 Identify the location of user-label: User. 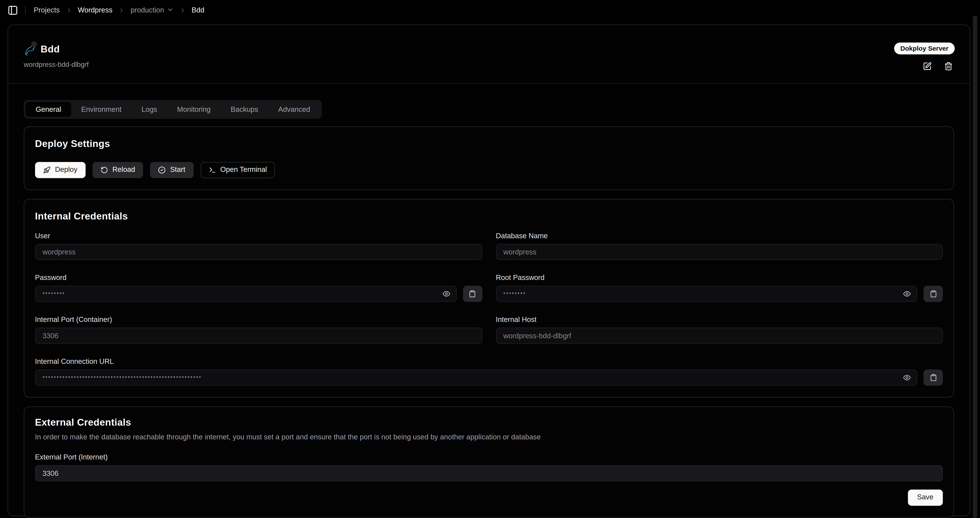
(259, 235).